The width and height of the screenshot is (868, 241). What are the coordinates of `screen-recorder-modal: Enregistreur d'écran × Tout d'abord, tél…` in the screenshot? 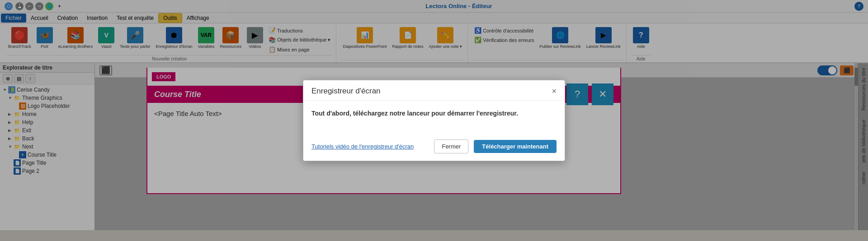 It's located at (434, 120).